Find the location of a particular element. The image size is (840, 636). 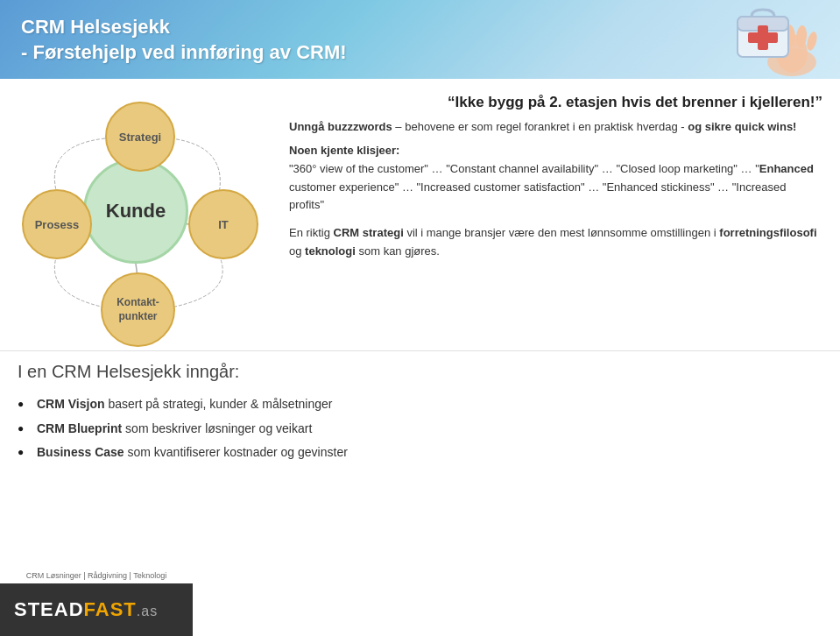

diagram-area: Kunde Strategi Prosess IT Kontakt-punkte… is located at coordinates (140, 216).